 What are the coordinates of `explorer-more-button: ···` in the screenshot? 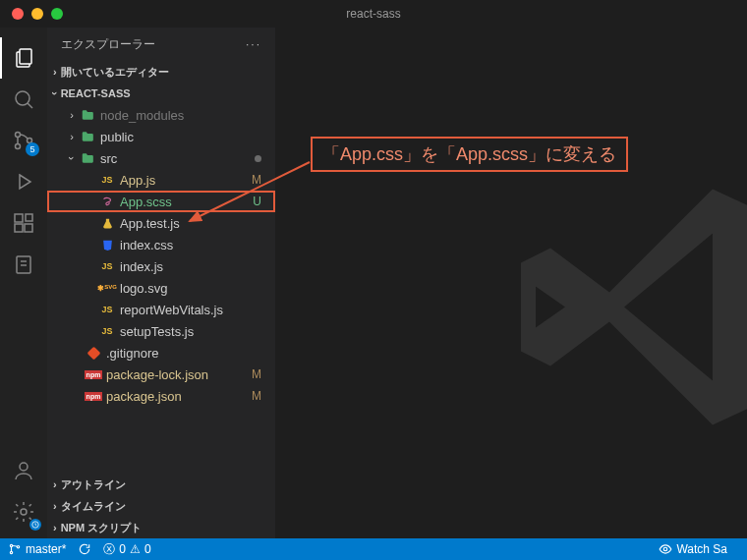 It's located at (254, 44).